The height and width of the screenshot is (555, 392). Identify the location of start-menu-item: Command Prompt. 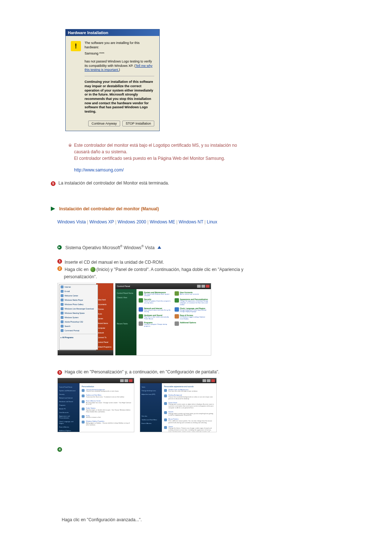
(78, 331).